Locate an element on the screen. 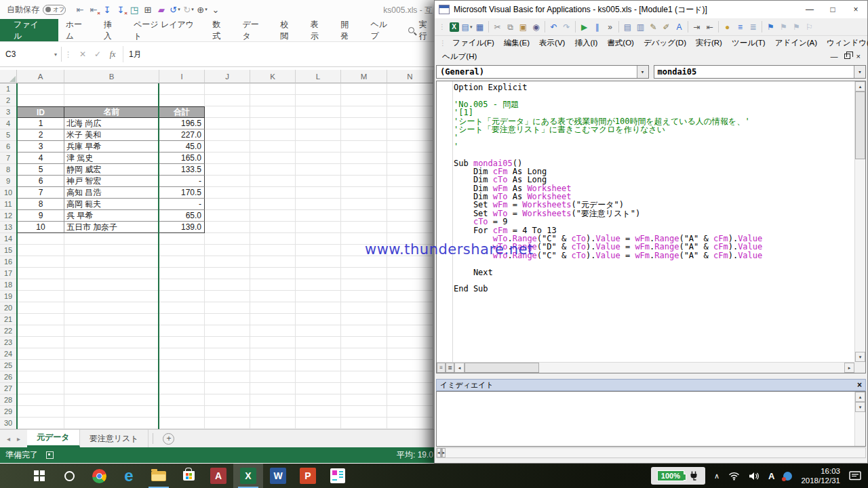  scrollbar-thumb is located at coordinates (502, 367).